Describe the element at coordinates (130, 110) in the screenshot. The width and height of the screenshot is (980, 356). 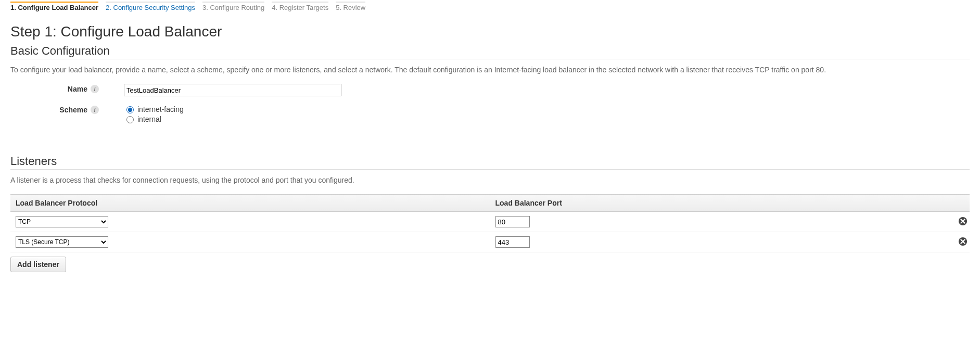
I see `scheme-radio-internet-facing` at that location.